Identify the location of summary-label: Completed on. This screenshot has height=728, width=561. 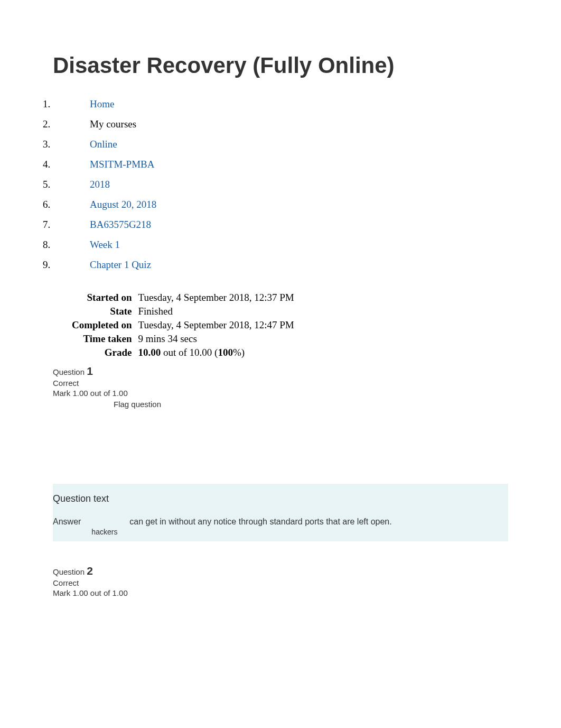
(101, 325).